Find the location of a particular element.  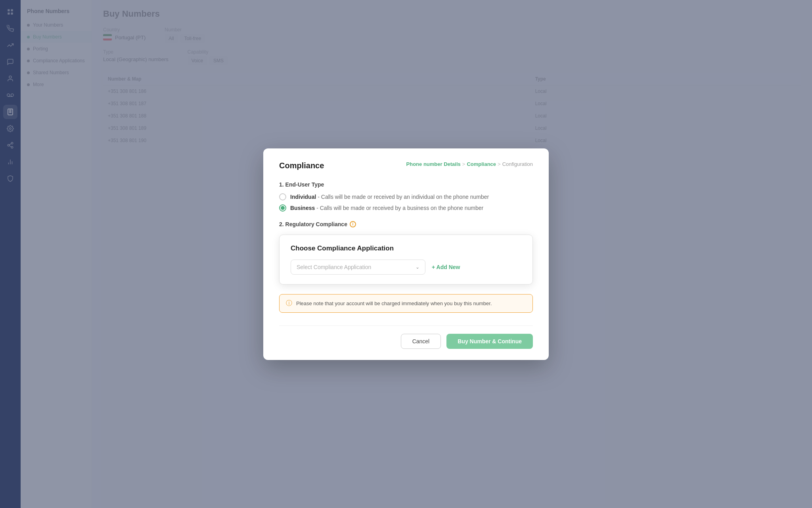

breadcrumb: Phone number Details > Compliance > Conf… is located at coordinates (469, 164).